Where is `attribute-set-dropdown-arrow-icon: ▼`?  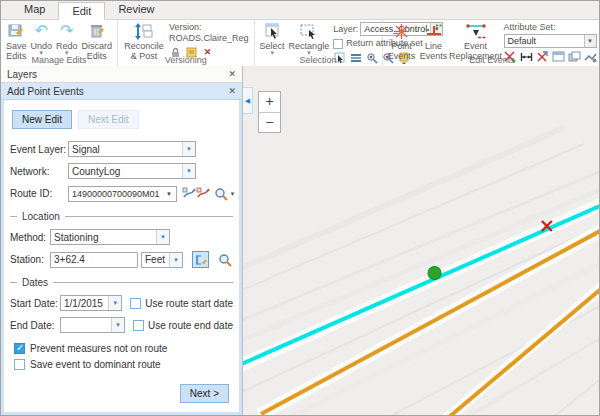
attribute-set-dropdown-arrow-icon: ▼ is located at coordinates (590, 41).